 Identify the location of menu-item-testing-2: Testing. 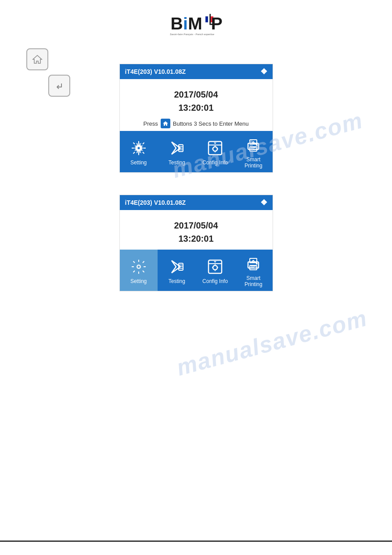
(177, 270).